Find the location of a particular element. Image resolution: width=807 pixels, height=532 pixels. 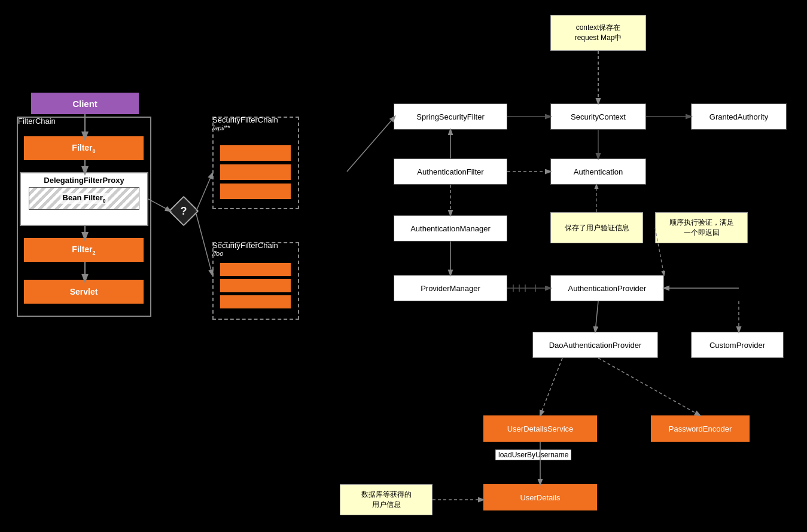

security-context-box: SecurityContext is located at coordinates (598, 117).